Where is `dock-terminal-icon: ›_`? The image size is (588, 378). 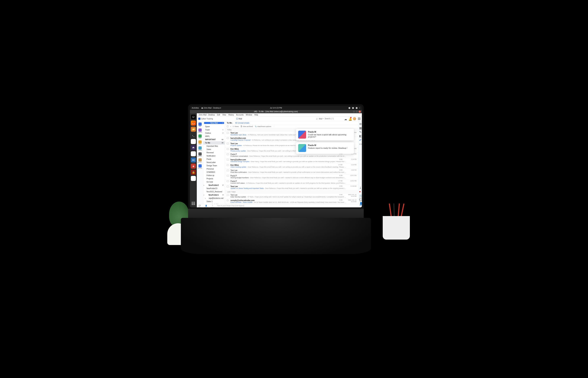
dock-terminal-icon: ›_ is located at coordinates (193, 135).